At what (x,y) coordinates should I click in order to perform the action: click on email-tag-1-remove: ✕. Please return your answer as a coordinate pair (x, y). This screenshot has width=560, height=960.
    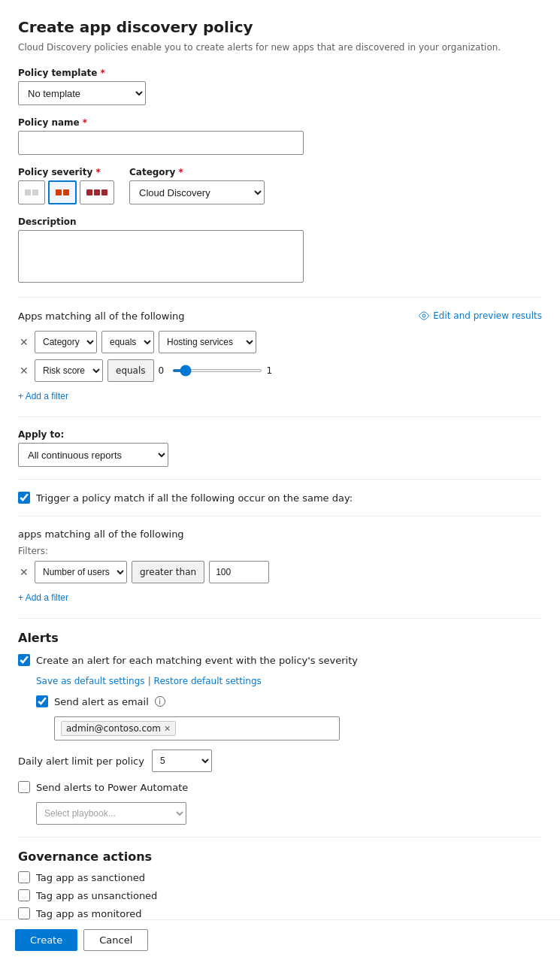
    Looking at the image, I should click on (167, 729).